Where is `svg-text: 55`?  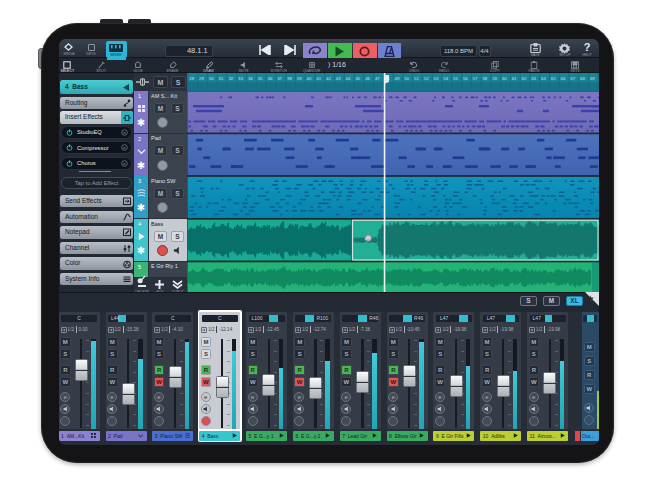
svg-text: 55 is located at coordinates (456, 78).